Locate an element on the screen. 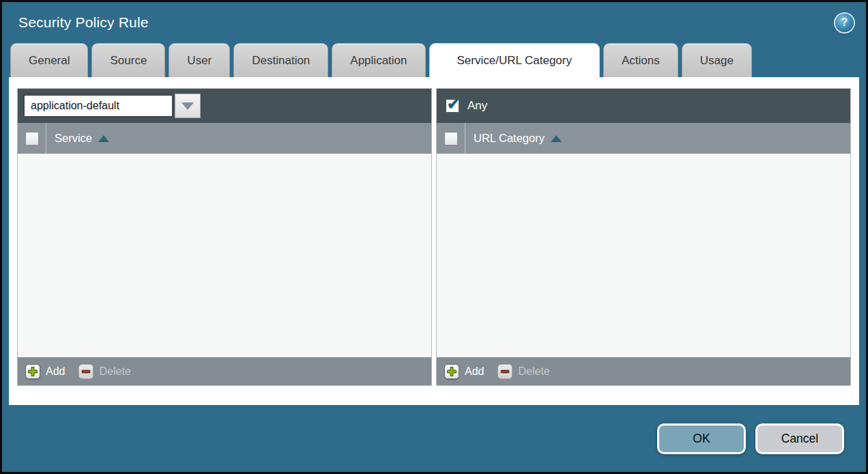 The height and width of the screenshot is (474, 868). url-footer: Add Delete is located at coordinates (643, 372).